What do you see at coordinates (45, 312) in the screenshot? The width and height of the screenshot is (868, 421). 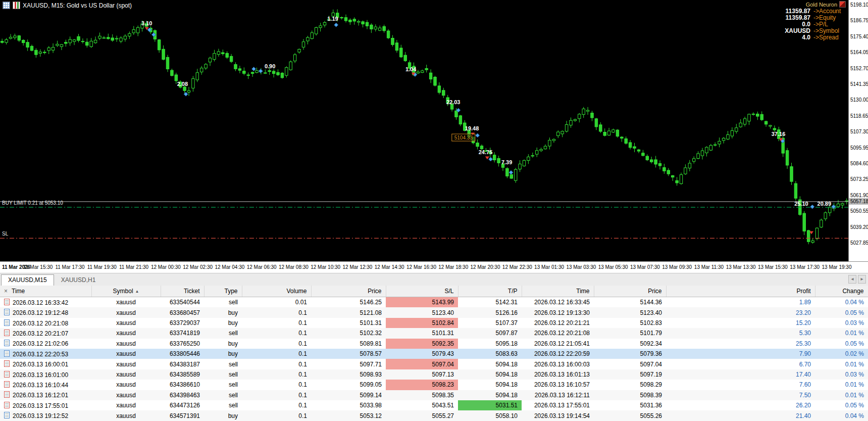 I see `cell-time: 2026.03.12 19:12:48` at bounding box center [45, 312].